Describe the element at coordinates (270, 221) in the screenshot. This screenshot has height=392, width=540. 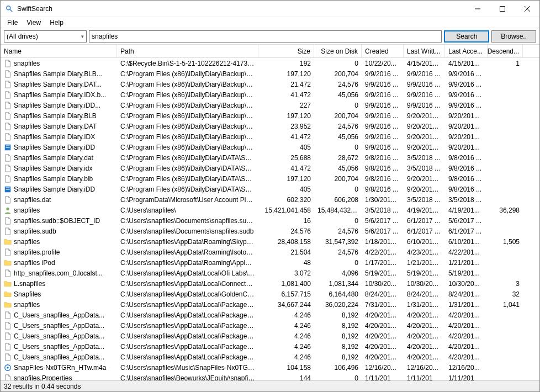
I see `table-row: snapfiles.sudb::$OBJECT_IDC:\Users\snapf…` at that location.